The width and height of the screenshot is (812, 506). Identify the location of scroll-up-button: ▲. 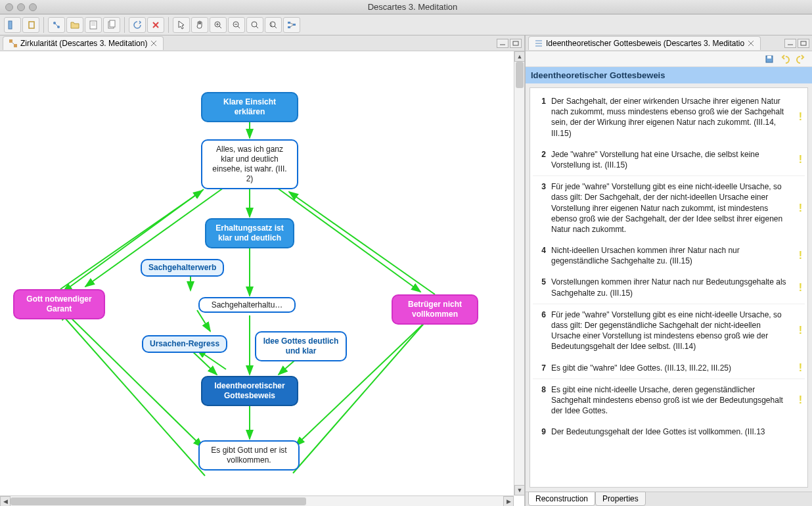
(519, 57).